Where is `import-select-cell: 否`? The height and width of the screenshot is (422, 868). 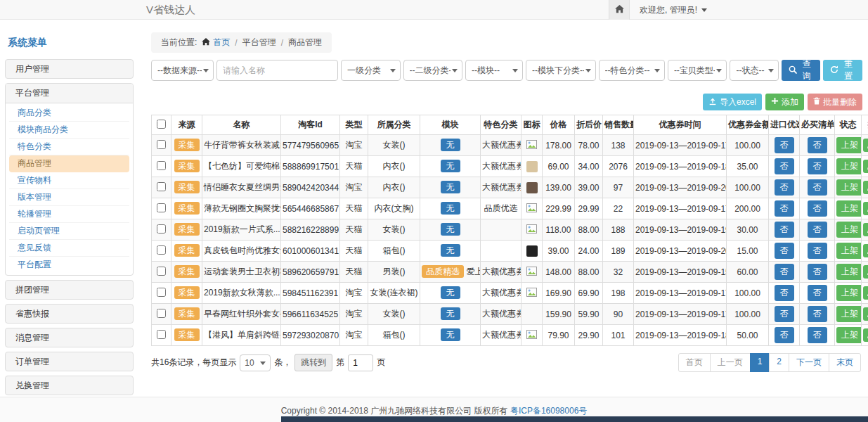
import-select-cell: 否 is located at coordinates (784, 251).